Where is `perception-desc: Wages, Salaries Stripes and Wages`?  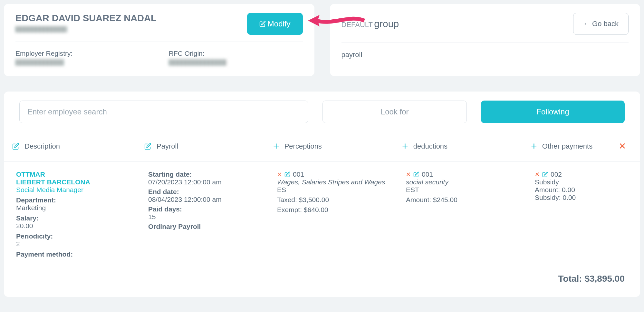 perception-desc: Wages, Salaries Stripes and Wages is located at coordinates (337, 182).